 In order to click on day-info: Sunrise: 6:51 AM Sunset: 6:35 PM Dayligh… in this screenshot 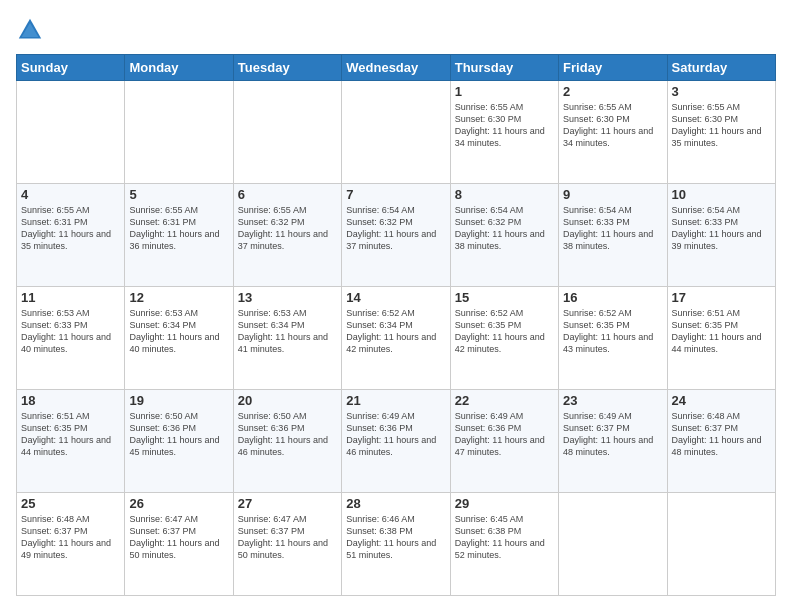, I will do `click(70, 434)`.